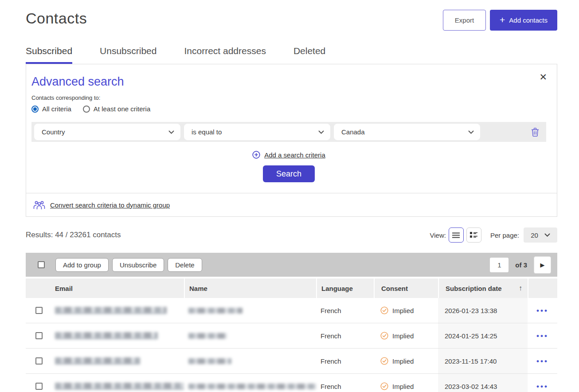 The width and height of the screenshot is (579, 392). What do you see at coordinates (499, 265) in the screenshot?
I see `page-number-input` at bounding box center [499, 265].